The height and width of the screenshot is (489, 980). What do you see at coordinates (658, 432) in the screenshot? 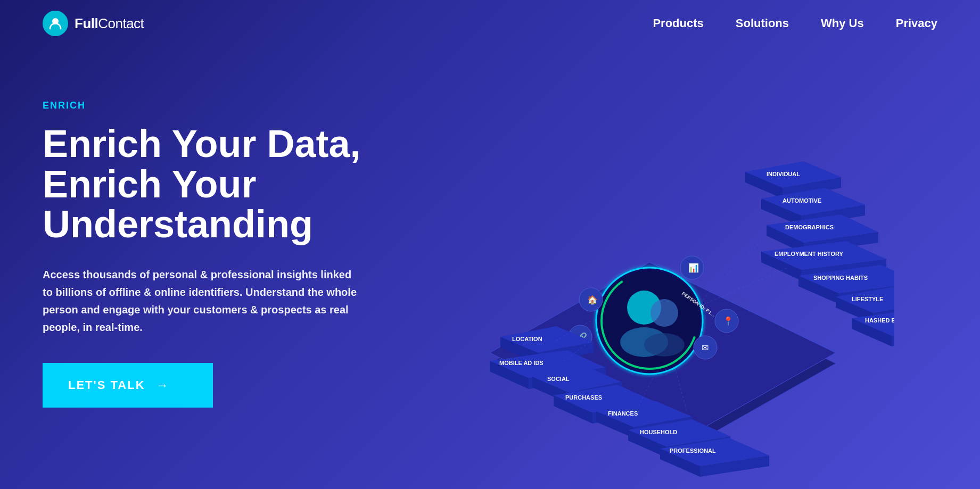
I see `svg-text: HOUSEHOLD` at bounding box center [658, 432].